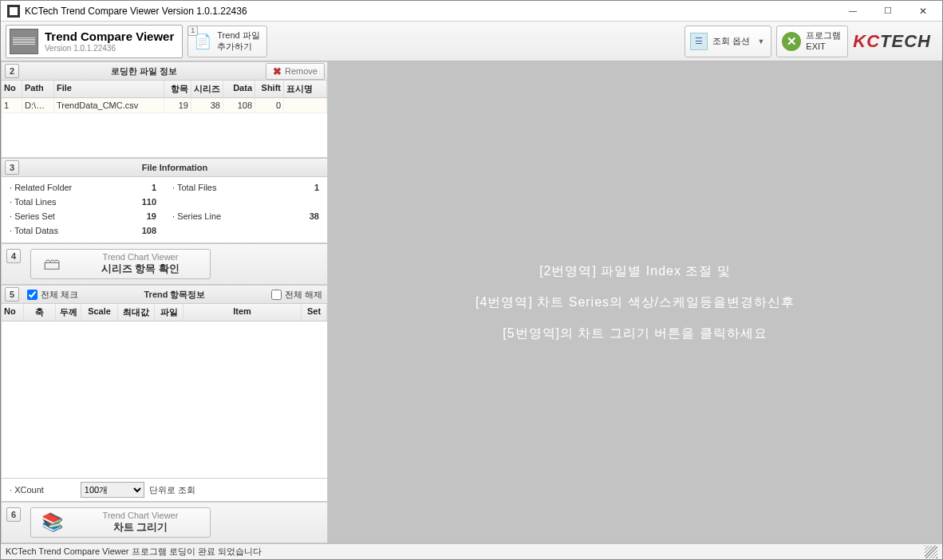 The height and width of the screenshot is (560, 943). Describe the element at coordinates (80, 48) in the screenshot. I see `app-version: Version 1.0.1.22436` at that location.